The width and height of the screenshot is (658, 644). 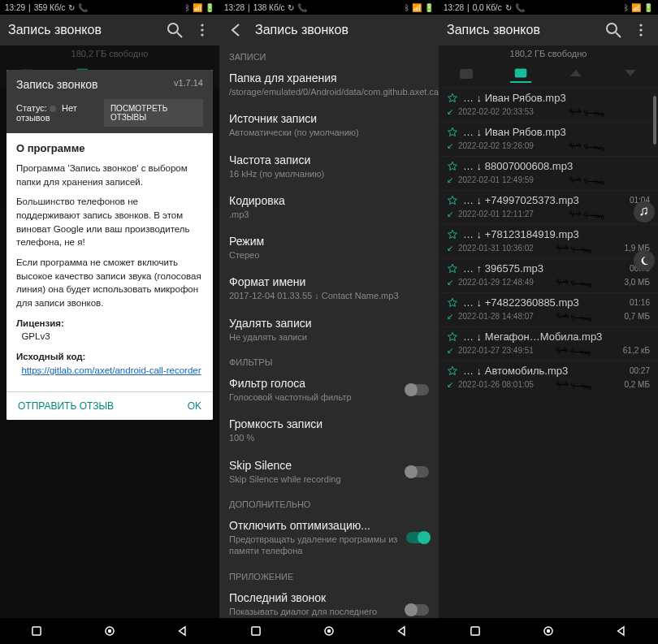 What do you see at coordinates (644, 212) in the screenshot?
I see `music-fab` at bounding box center [644, 212].